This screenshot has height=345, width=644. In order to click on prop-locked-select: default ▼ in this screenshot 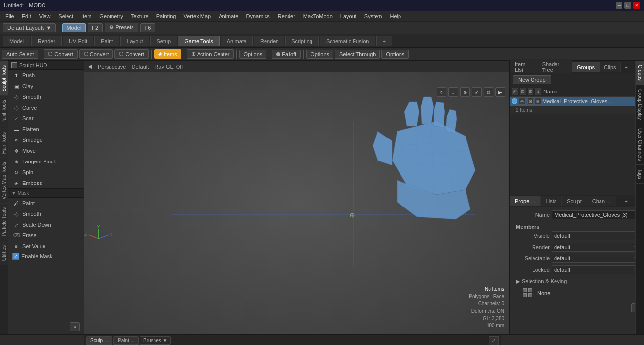, I will do `click(597, 270)`.